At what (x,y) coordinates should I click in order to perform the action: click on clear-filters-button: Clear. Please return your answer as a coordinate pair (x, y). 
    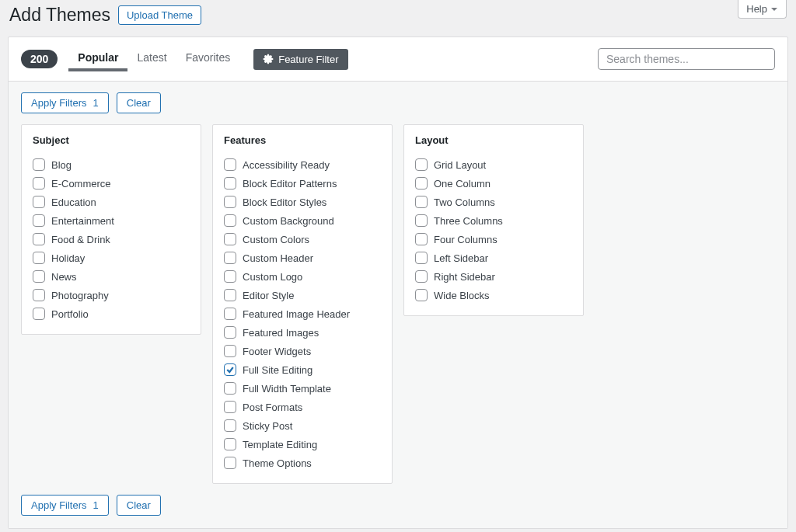
    Looking at the image, I should click on (138, 103).